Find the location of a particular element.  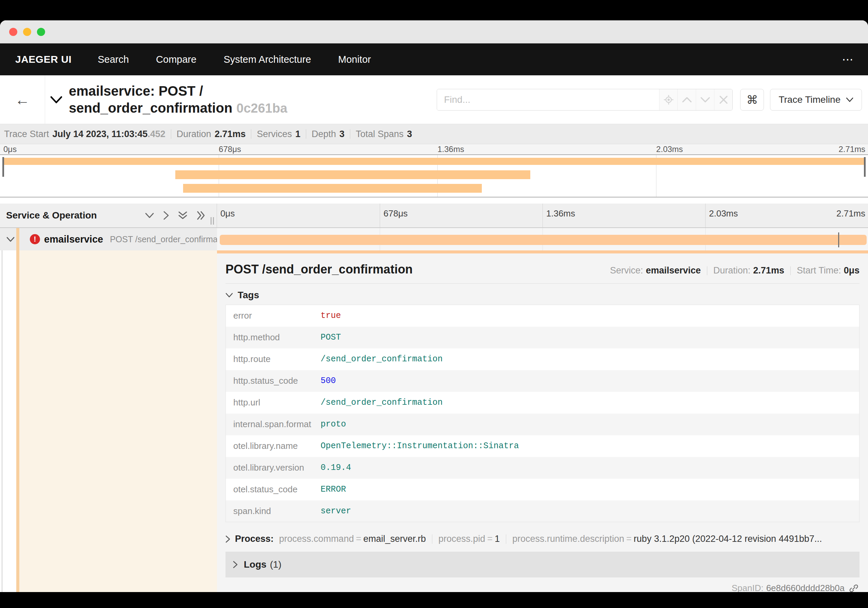

span-operation-name: POST /send_order_confirmation is located at coordinates (171, 239).